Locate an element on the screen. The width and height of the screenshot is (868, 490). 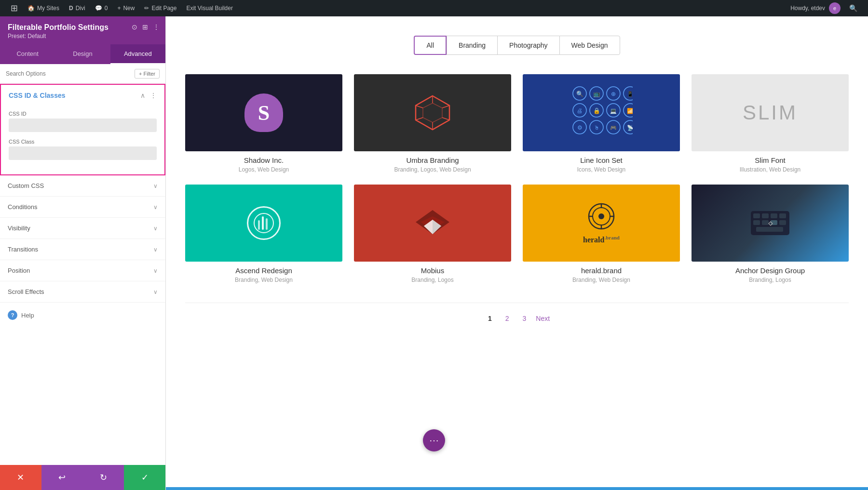
redo-button: ↻ is located at coordinates (104, 477).